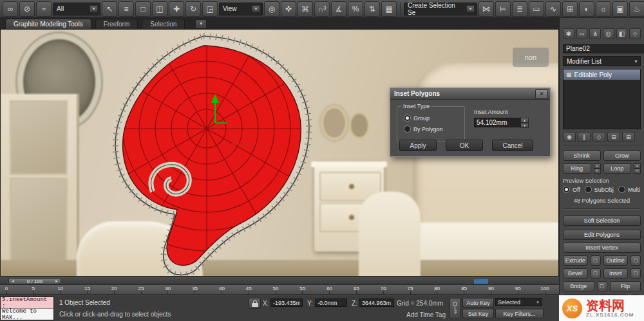 Image resolution: width=644 pixels, height=321 pixels. I want to click on ok-button: OK, so click(464, 145).